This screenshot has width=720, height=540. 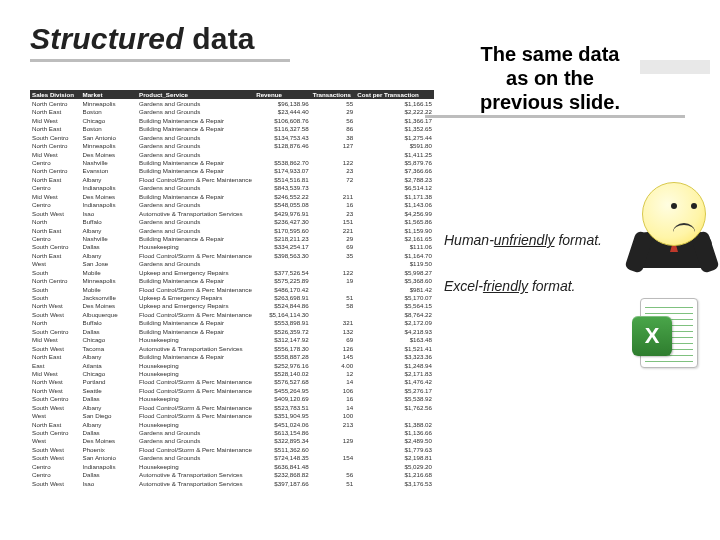 I want to click on table-cell: $236,427.30, so click(x=282, y=222).